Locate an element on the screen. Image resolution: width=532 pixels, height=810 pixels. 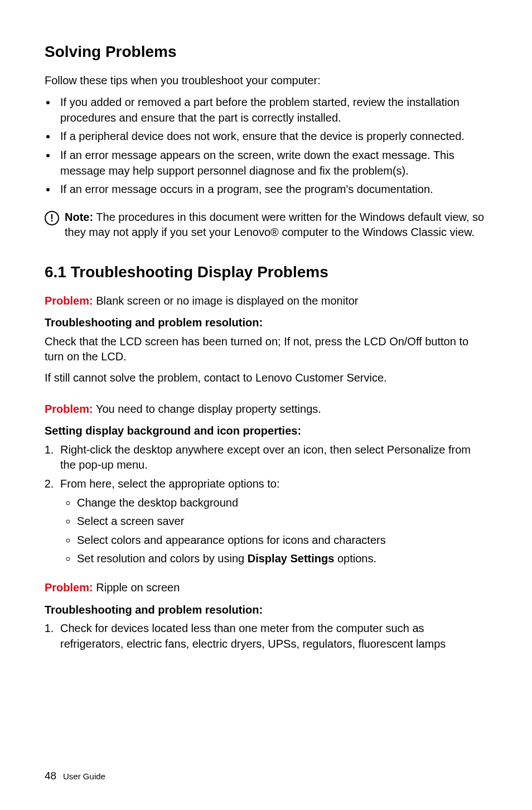
page-footer: 48 User Guide is located at coordinates (75, 776).